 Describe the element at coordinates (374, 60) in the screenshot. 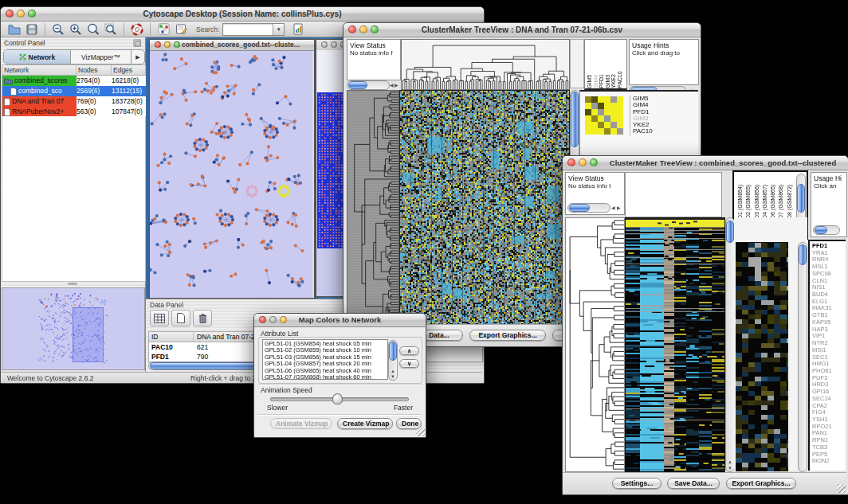

I see `view-status-panel: View Status No status info f` at that location.